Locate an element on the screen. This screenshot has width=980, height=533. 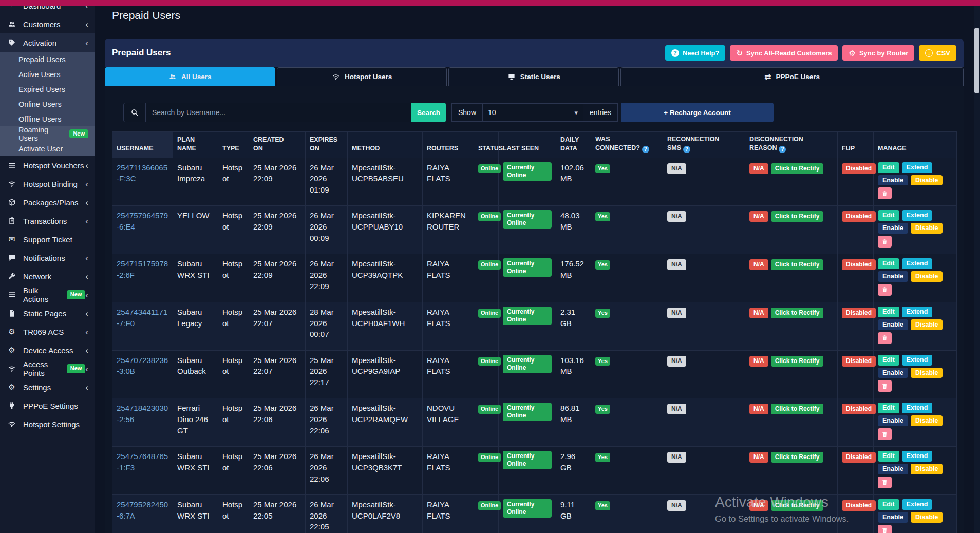
column-header-manage: MANAGE is located at coordinates (915, 145).